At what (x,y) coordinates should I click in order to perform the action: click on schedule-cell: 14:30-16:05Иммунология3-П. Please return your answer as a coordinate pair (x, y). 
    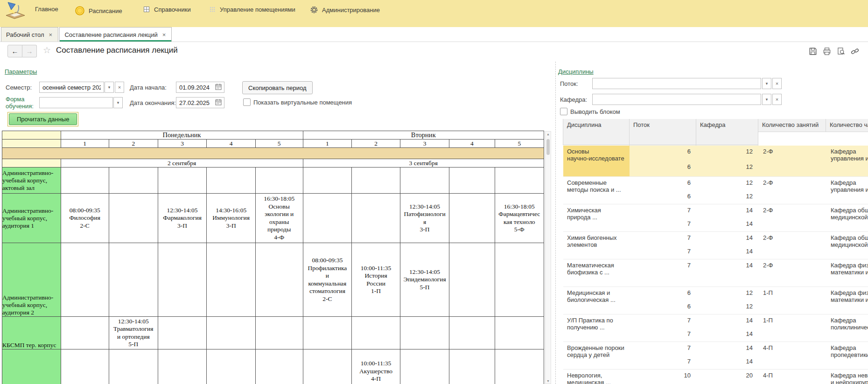
    Looking at the image, I should click on (231, 218).